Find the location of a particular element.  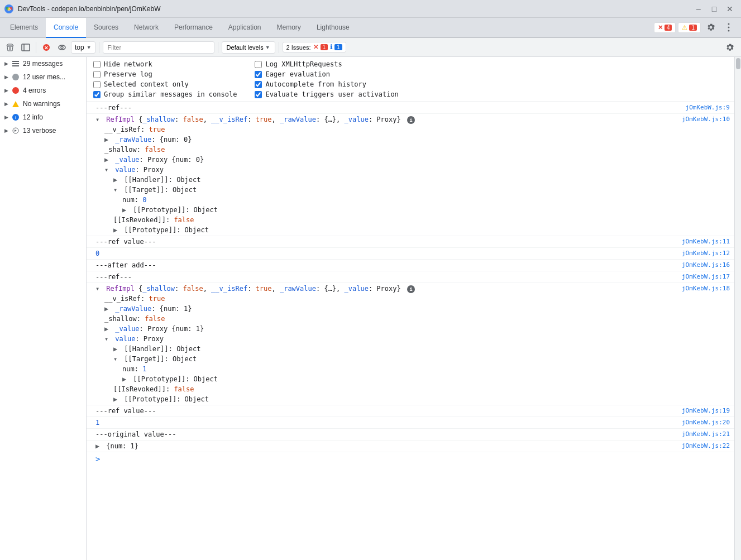

sidebar: ▶ 29 messages ▶ 12 user mes... ▶ 4 error… is located at coordinates (44, 308).